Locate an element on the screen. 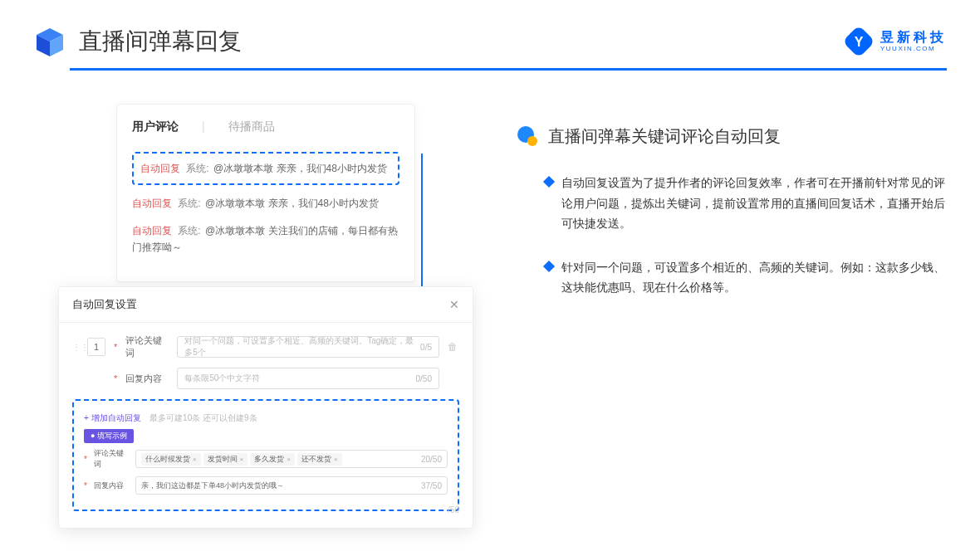 The image size is (980, 551). sub-heading: 直播间弹幕关键词评论自动回复 is located at coordinates (664, 136).